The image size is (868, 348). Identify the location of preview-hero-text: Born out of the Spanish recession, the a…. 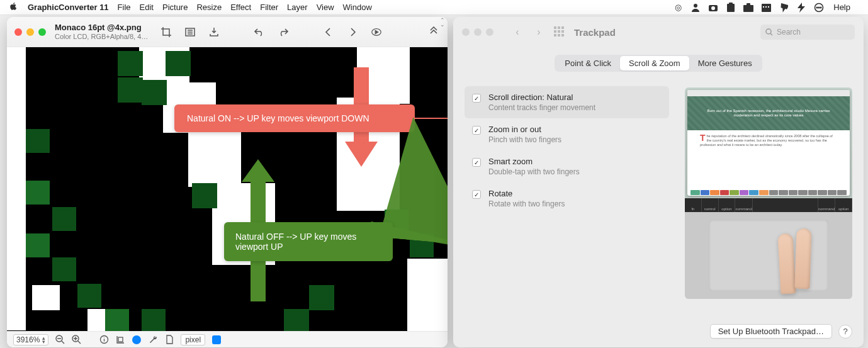
(769, 113).